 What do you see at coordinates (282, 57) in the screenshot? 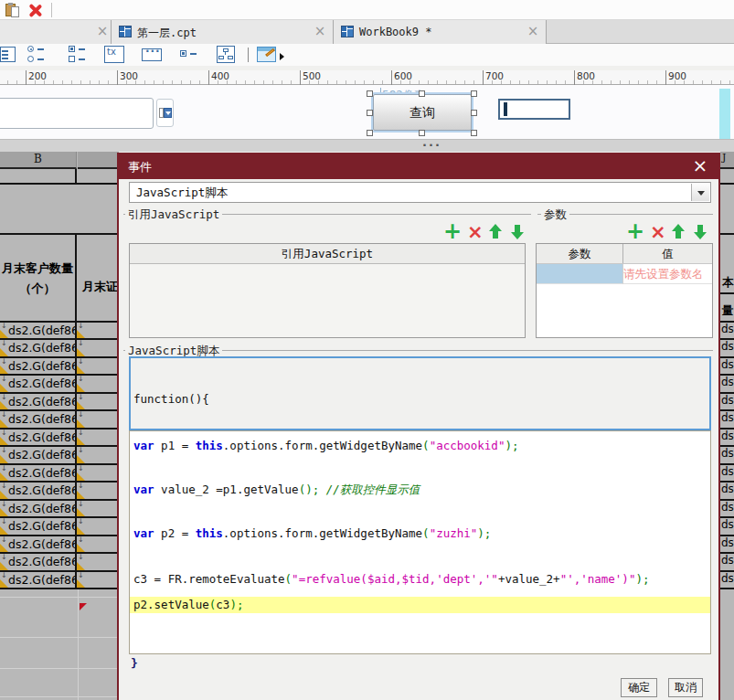
I see `more-widgets-caret-icon` at bounding box center [282, 57].